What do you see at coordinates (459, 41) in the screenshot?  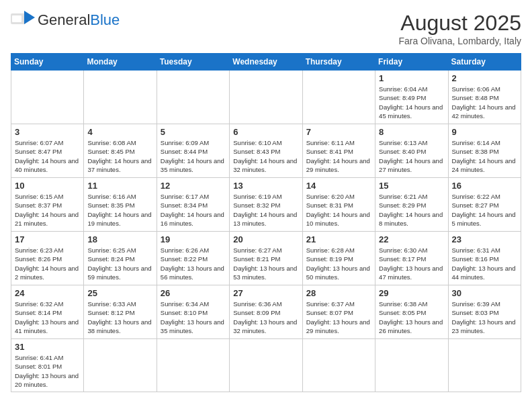 I see `calendar-subtitle: Fara Olivana, Lombardy, Italy` at bounding box center [459, 41].